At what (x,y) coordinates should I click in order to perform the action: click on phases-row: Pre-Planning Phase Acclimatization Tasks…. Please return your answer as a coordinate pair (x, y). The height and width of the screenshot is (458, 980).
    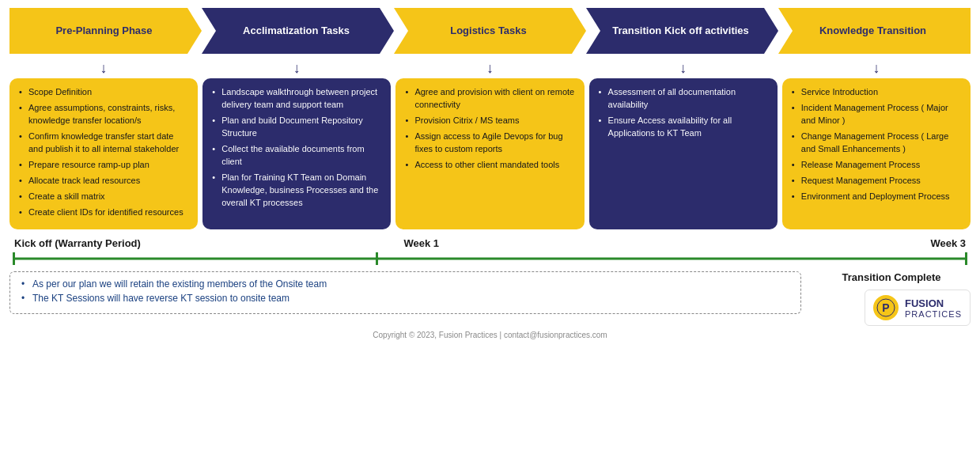
    Looking at the image, I should click on (490, 31).